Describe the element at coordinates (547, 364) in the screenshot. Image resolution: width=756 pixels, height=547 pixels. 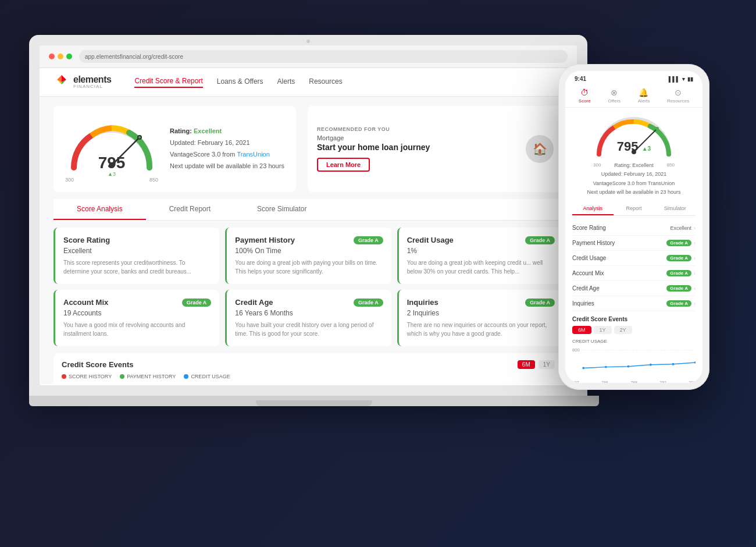
I see `period-1y: 1Y` at that location.